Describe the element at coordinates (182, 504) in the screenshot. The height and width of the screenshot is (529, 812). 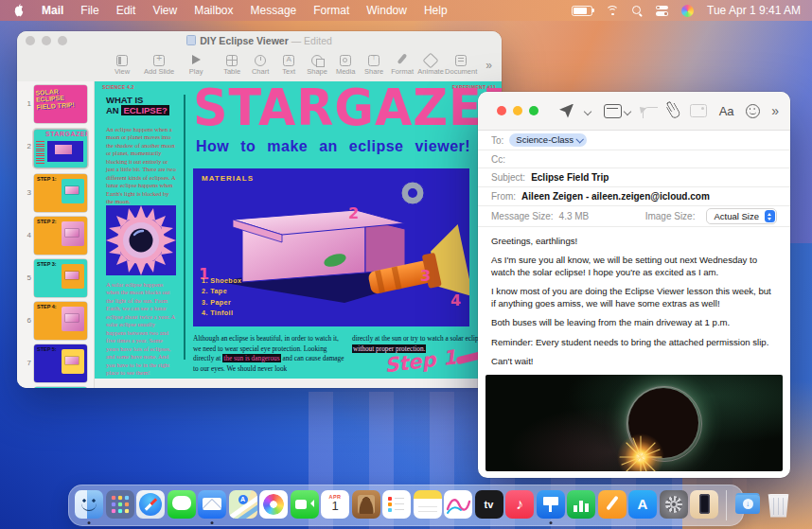
I see `dock-item-messages` at that location.